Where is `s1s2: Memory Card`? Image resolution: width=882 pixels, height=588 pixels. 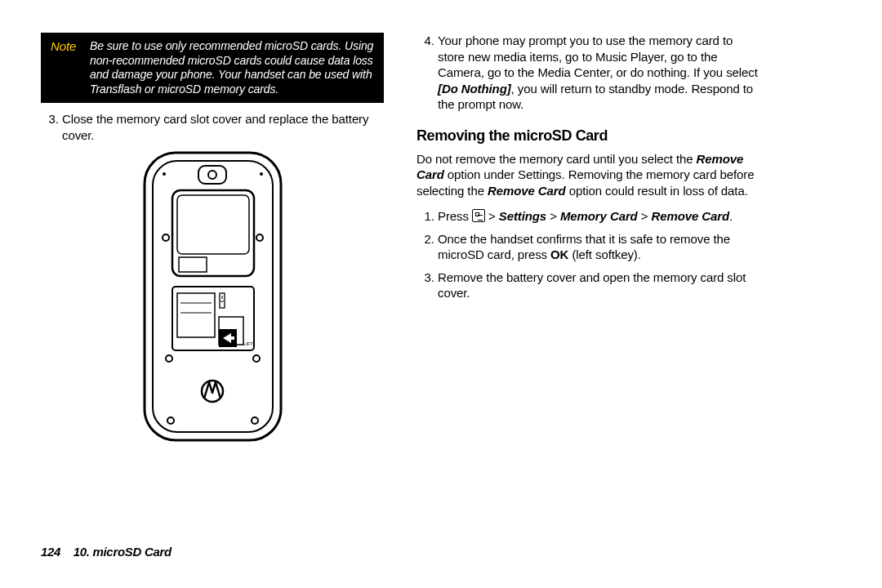
s1s2: Memory Card is located at coordinates (599, 216).